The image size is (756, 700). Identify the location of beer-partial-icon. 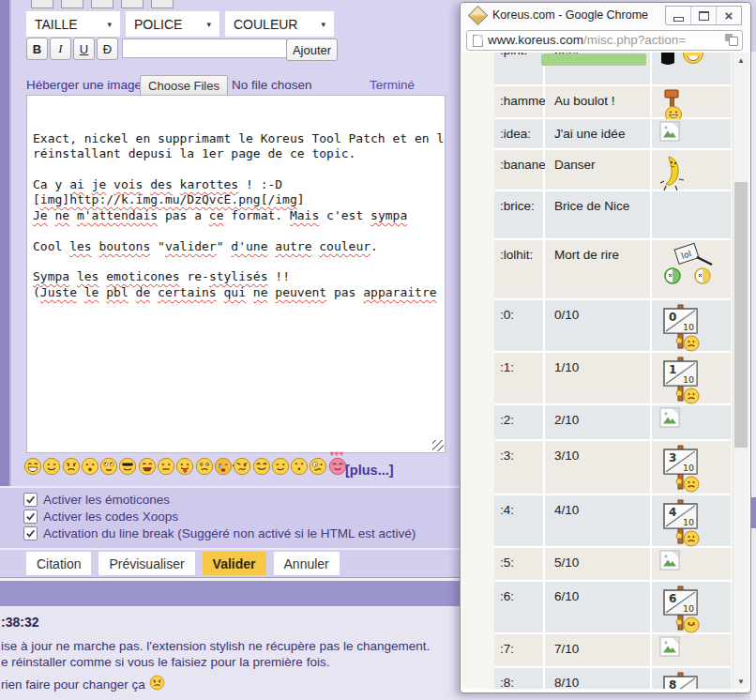
(687, 68).